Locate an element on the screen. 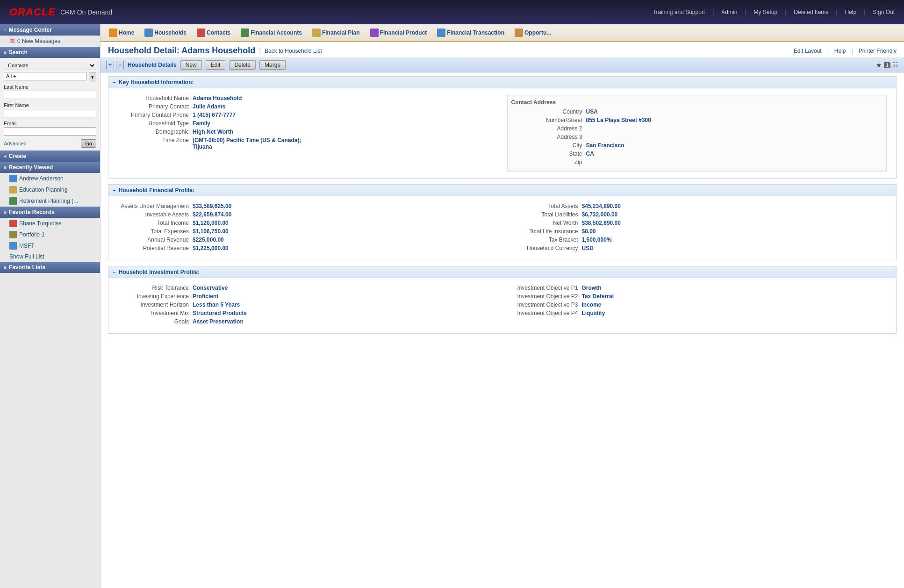 The height and width of the screenshot is (588, 904). investment-mix-label: Investment Mix is located at coordinates (155, 313).